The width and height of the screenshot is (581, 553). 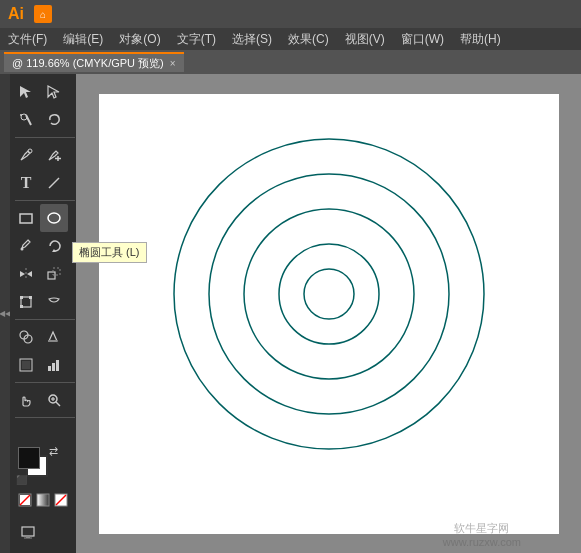 What do you see at coordinates (54, 400) in the screenshot?
I see `zoom-tool-button` at bounding box center [54, 400].